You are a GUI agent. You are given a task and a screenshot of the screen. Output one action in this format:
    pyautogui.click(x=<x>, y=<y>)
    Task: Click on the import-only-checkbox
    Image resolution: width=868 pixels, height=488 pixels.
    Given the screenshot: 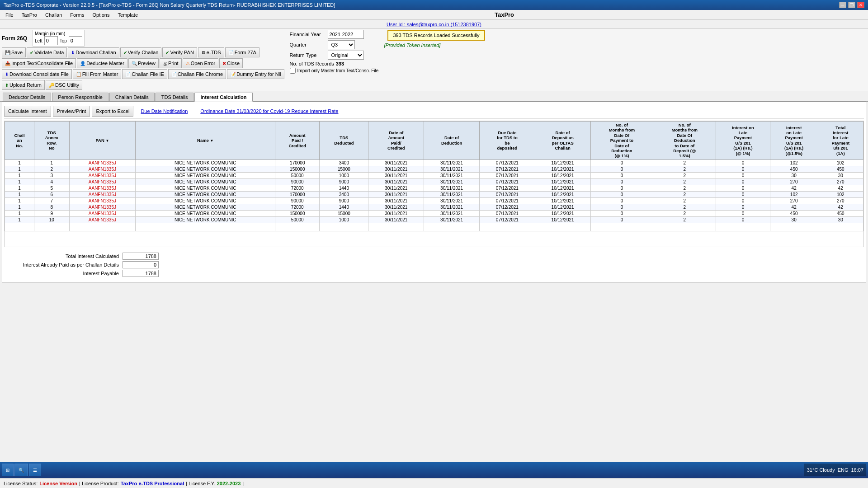 What is the action you would take?
    pyautogui.click(x=293, y=70)
    